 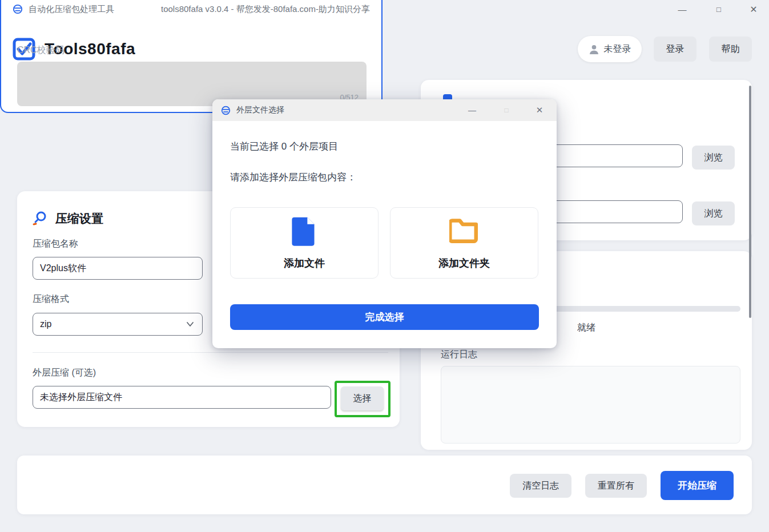 I want to click on section-title: 压缩设置, so click(x=79, y=219).